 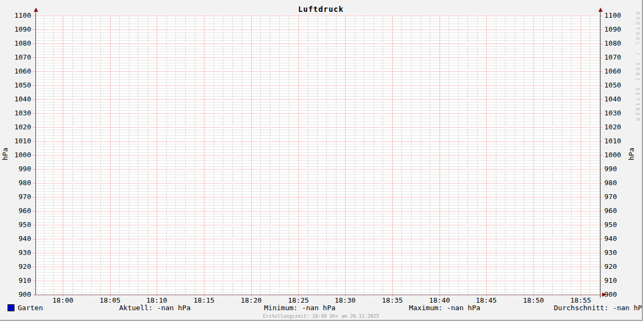 I want to click on y-tick-label-left: 960, so click(x=16, y=211).